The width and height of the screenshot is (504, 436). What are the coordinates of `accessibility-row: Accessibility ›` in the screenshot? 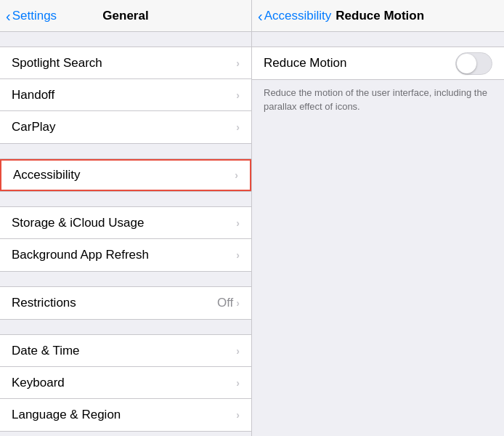 It's located at (126, 175).